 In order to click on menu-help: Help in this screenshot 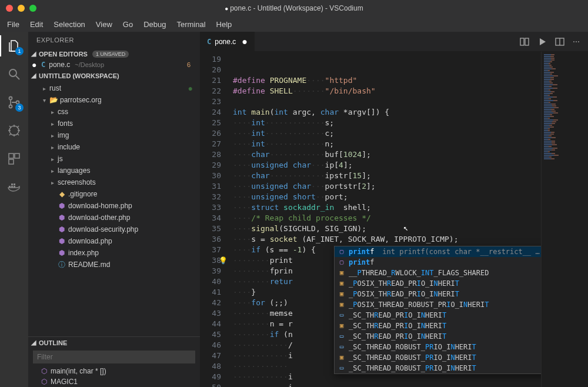, I will do `click(225, 25)`.